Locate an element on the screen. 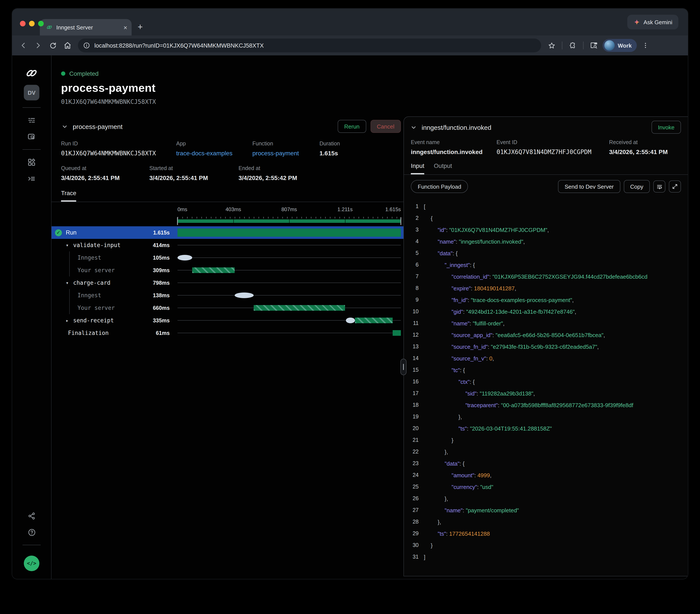 This screenshot has width=700, height=614. timeline-minimap is located at coordinates (289, 221).